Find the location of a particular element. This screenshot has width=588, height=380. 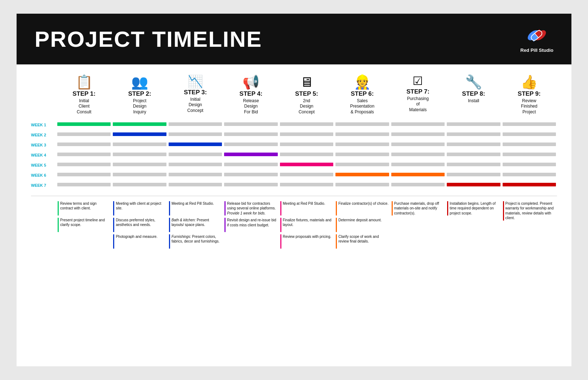

step-5-week-4-bar is located at coordinates (307, 154).